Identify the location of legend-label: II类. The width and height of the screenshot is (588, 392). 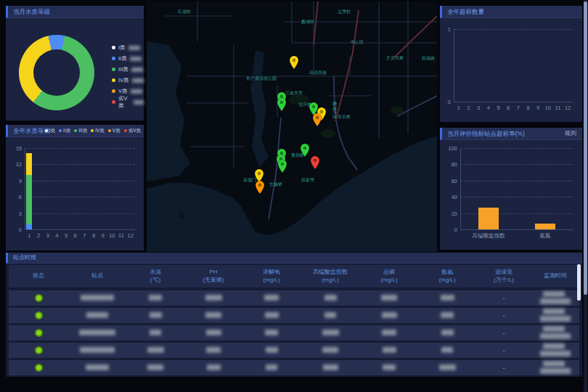
(123, 59).